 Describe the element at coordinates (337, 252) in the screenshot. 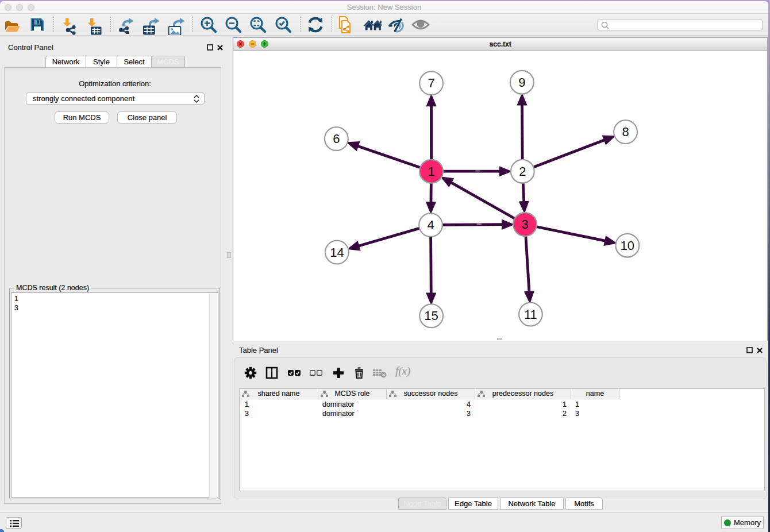

I see `svg-text: 14` at that location.